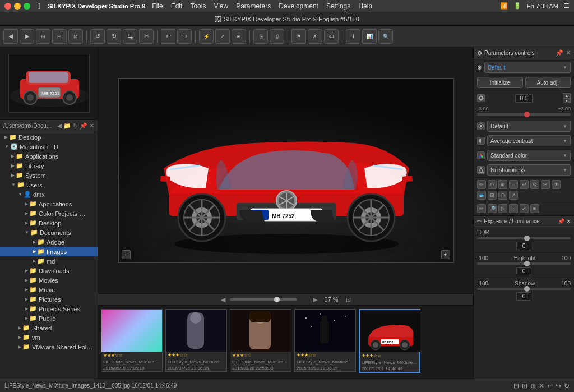  What do you see at coordinates (49, 137) in the screenshot?
I see `tree-desktop: ▶ 📁 Desktop` at bounding box center [49, 137].